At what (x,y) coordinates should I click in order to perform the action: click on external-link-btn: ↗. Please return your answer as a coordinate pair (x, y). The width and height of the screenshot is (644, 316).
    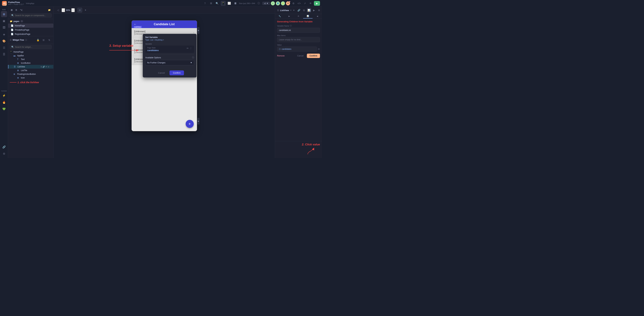
    Looking at the image, I should click on (305, 3).